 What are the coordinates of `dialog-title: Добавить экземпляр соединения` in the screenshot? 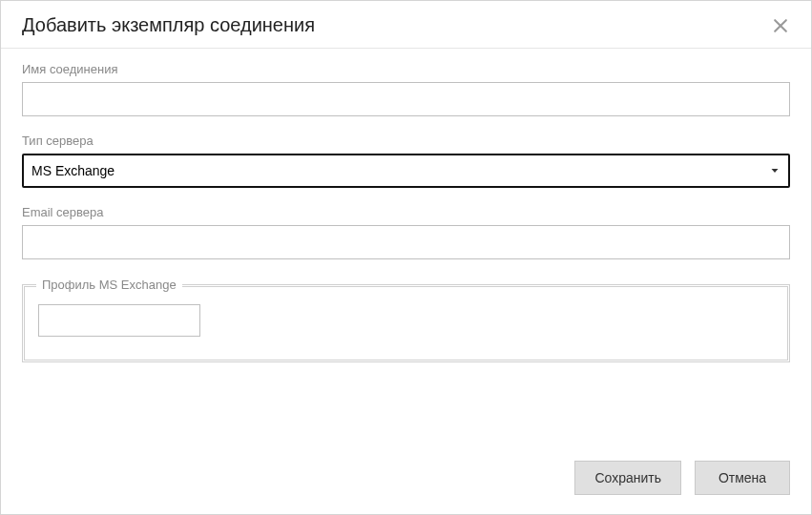 It's located at (168, 25).